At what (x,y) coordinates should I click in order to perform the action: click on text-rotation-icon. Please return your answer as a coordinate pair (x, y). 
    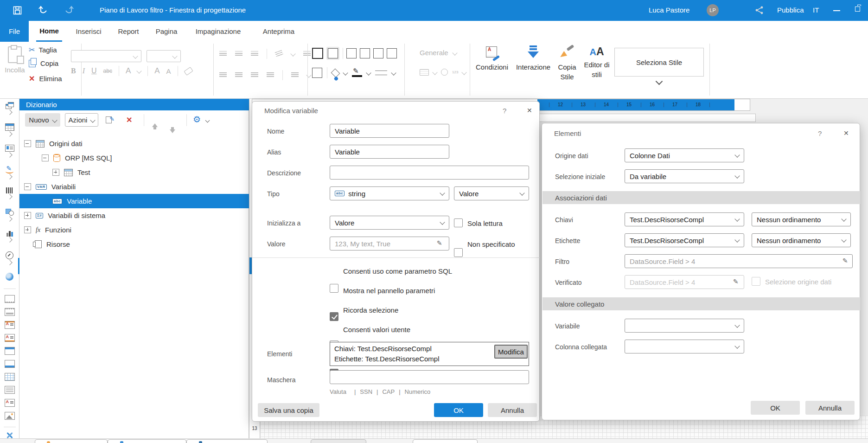
    Looking at the image, I should click on (279, 54).